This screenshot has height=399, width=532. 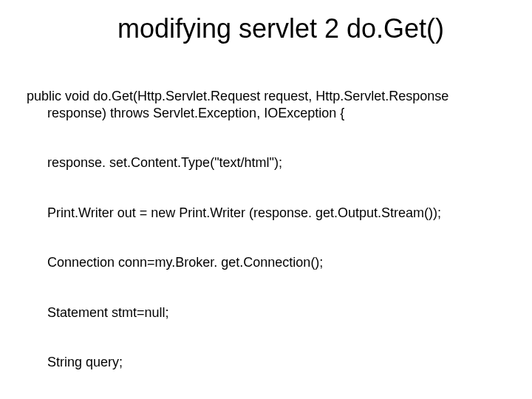 I want to click on code-line: Connection conn=my.Broker. get.Connectio…, so click(x=266, y=263).